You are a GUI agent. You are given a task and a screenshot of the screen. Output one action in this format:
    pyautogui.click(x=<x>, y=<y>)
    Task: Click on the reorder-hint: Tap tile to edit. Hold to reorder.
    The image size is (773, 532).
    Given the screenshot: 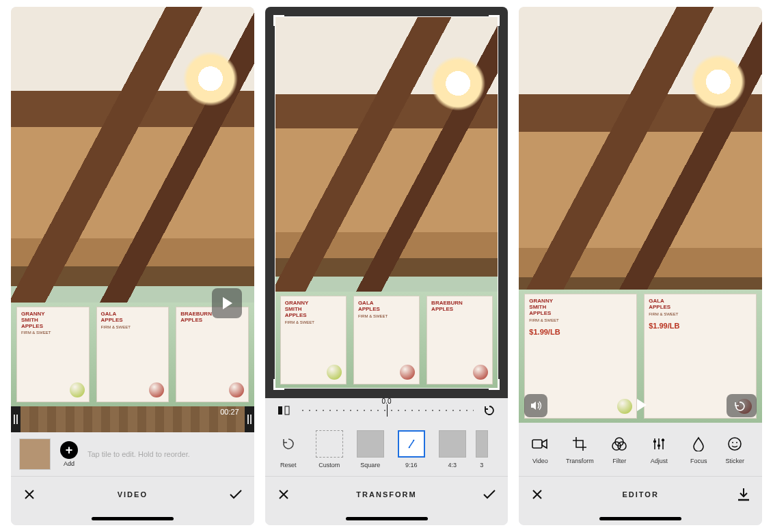 What is the action you would take?
    pyautogui.click(x=139, y=454)
    